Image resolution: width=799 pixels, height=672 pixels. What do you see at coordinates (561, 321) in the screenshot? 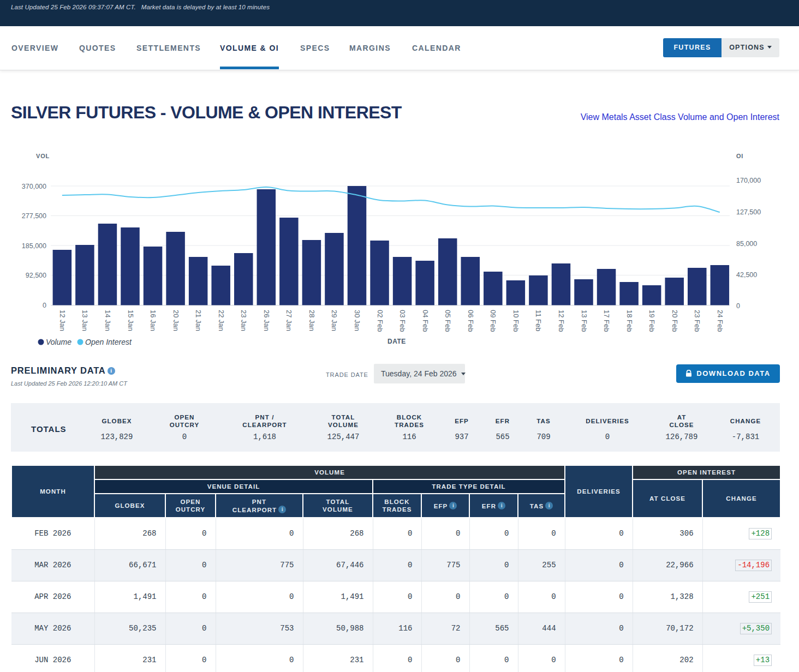
I see `svg-text: 12 Feb` at bounding box center [561, 321].